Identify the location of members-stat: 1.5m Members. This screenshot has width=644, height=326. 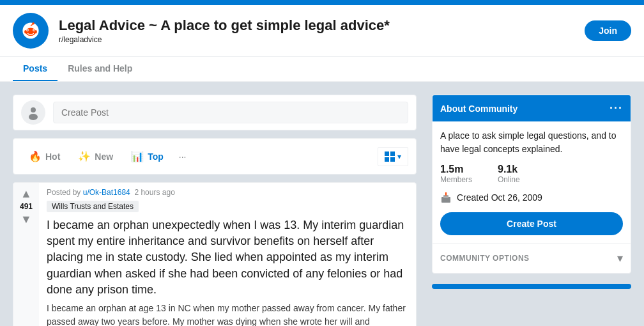
(456, 174).